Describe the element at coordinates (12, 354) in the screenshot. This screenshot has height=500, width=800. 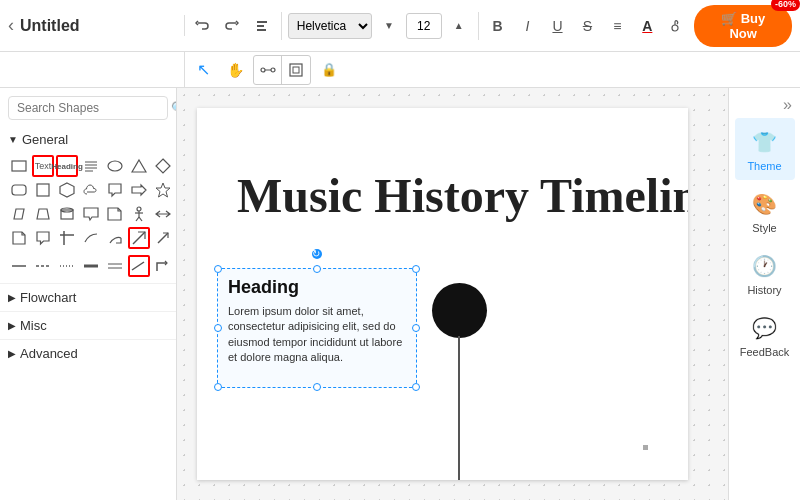
I see `advanced-arrow: ▶` at that location.